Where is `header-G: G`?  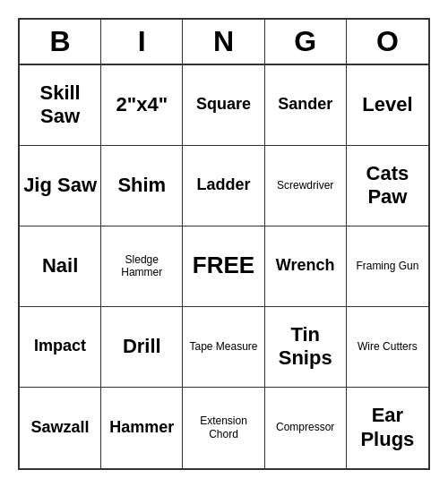
header-G: G is located at coordinates (306, 41).